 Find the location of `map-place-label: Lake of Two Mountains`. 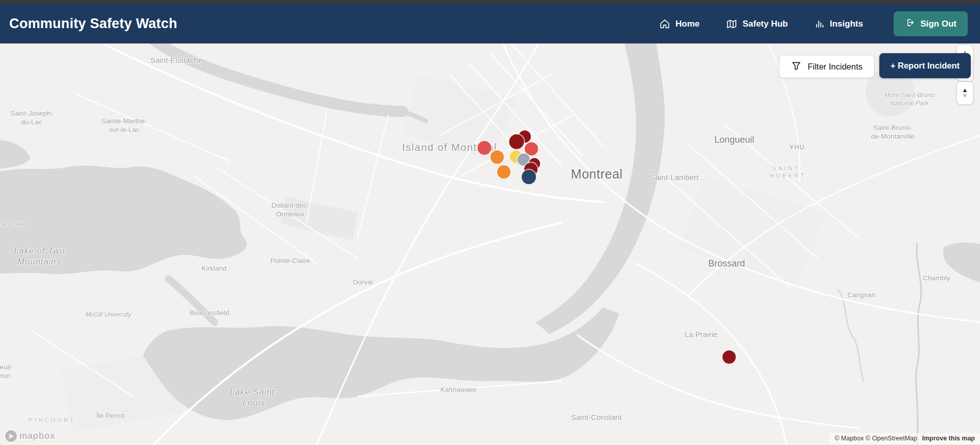

map-place-label: Lake of Two Mountains is located at coordinates (39, 256).